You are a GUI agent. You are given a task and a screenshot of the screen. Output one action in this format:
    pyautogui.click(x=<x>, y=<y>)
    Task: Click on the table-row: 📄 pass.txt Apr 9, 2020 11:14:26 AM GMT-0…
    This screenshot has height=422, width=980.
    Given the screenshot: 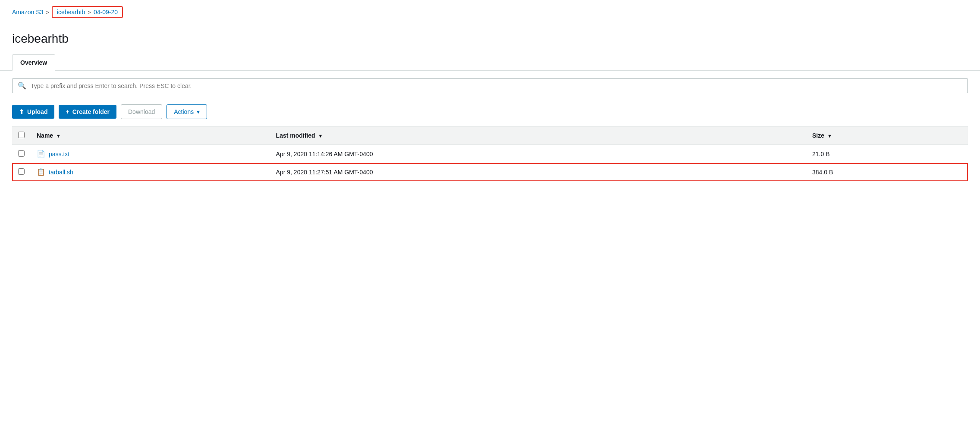 What is the action you would take?
    pyautogui.click(x=490, y=154)
    